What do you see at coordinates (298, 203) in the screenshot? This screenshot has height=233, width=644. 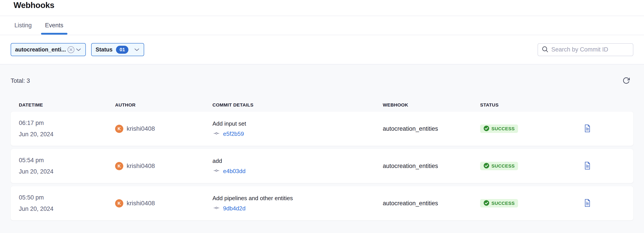 I see `commit-details-cell: Add pipelines and other entities 9db4d2d` at bounding box center [298, 203].